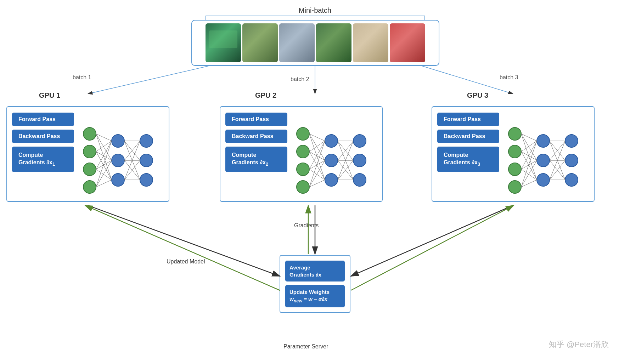  I want to click on batch3-label: batch 3, so click(509, 78).